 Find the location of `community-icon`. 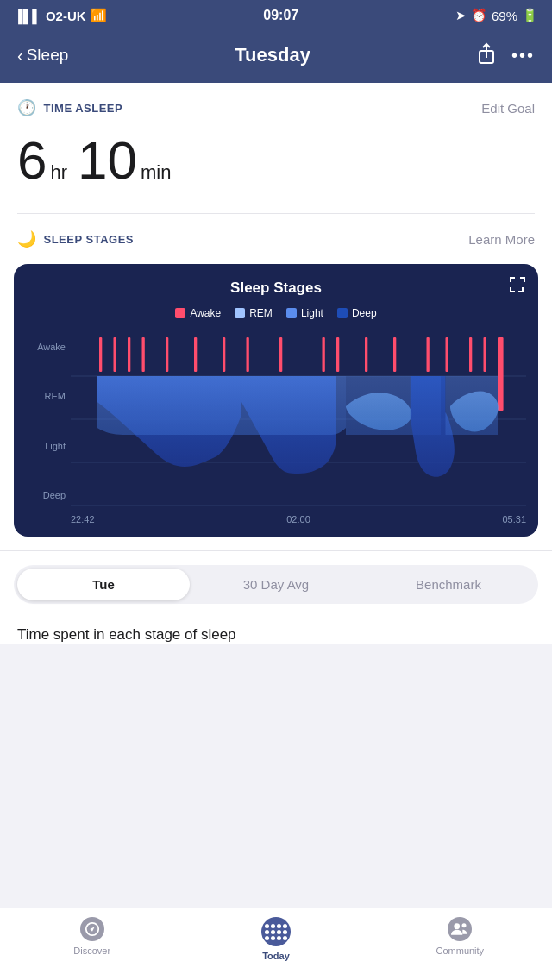

community-icon is located at coordinates (460, 929).